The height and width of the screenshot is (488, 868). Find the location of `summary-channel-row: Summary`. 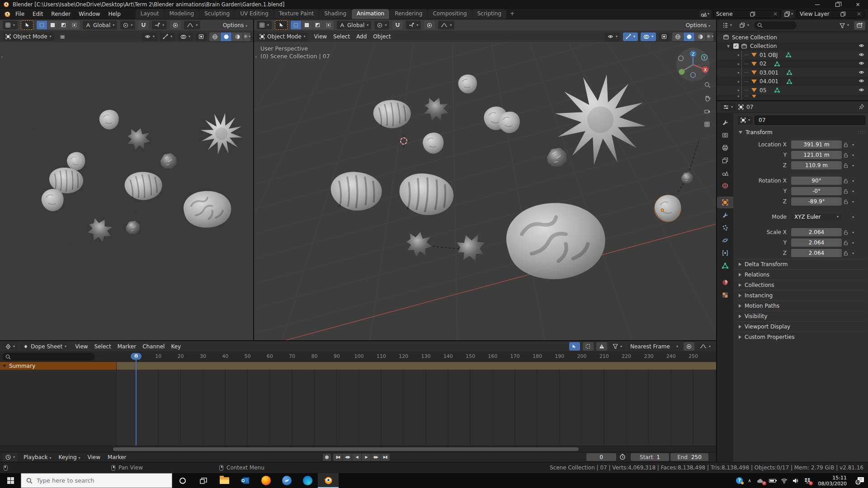

summary-channel-row: Summary is located at coordinates (58, 366).